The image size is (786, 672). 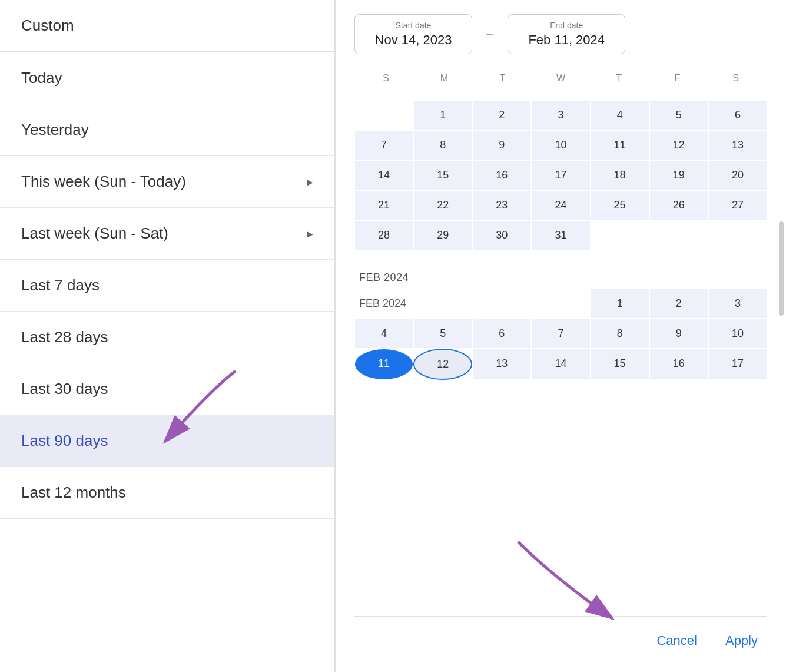 I want to click on start-date-box: Start date Nov 14, 2023, so click(x=413, y=34).